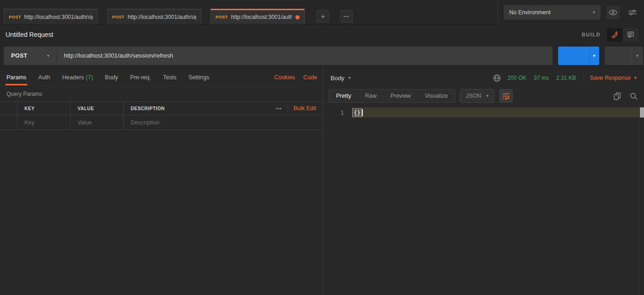 The image size is (644, 295). Describe the element at coordinates (631, 35) in the screenshot. I see `comment-icon` at that location.